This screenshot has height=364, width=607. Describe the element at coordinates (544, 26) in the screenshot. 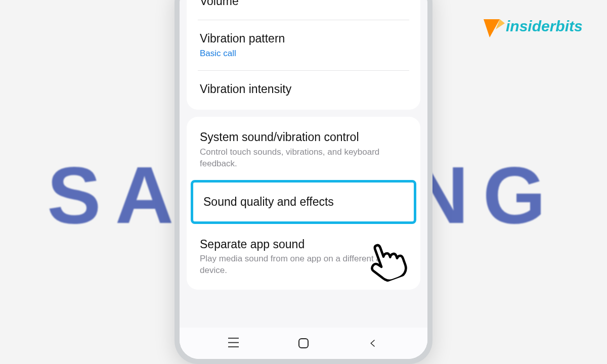

I see `watermark-text: insiderbits` at that location.